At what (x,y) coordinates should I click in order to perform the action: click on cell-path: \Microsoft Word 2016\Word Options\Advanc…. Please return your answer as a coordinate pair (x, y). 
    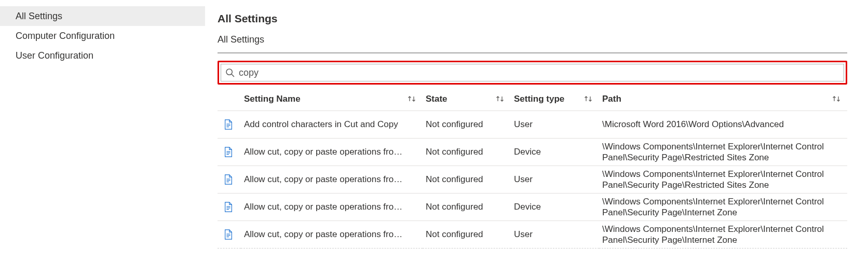
    Looking at the image, I should click on (693, 125).